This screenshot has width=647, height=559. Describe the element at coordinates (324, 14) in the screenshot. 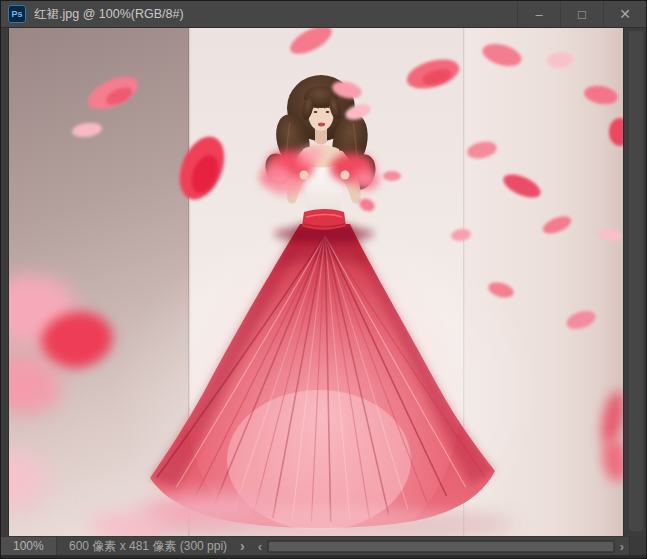

I see `titlebar: Ps 红裙.jpg @ 100%(RGB/8#) – □ ✕` at that location.